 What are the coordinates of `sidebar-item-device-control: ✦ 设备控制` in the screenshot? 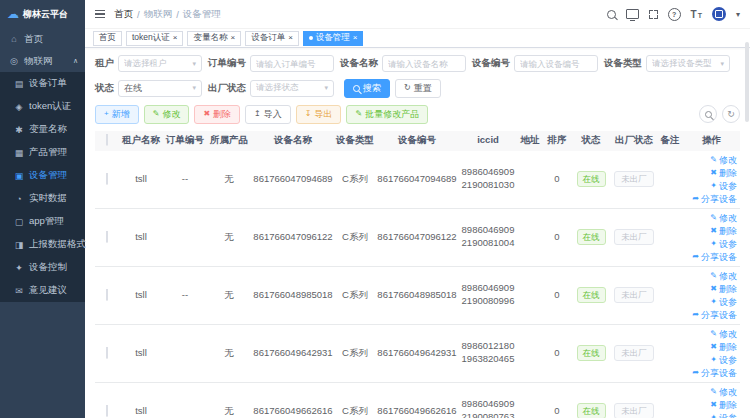 It's located at (42, 268).